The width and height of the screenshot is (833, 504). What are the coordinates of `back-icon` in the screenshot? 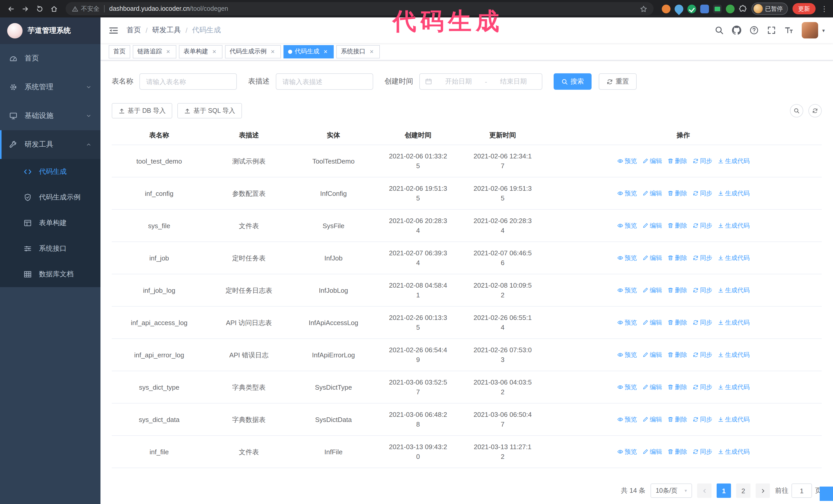 It's located at (11, 9).